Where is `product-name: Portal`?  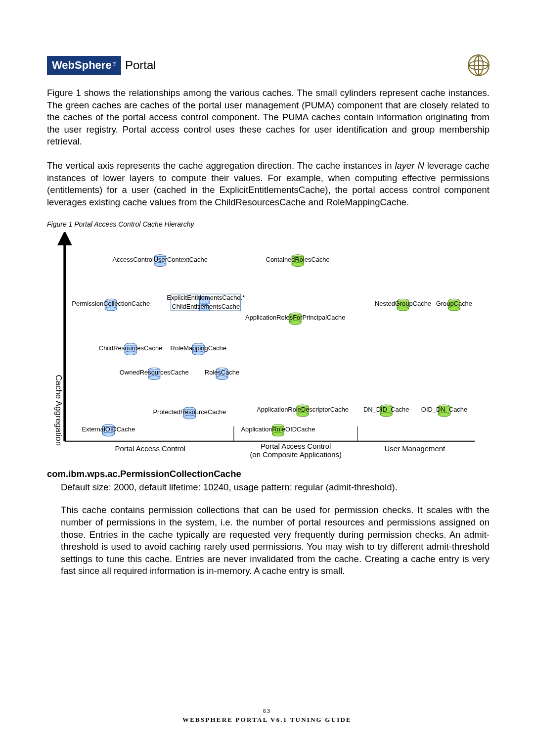 product-name: Portal is located at coordinates (140, 65).